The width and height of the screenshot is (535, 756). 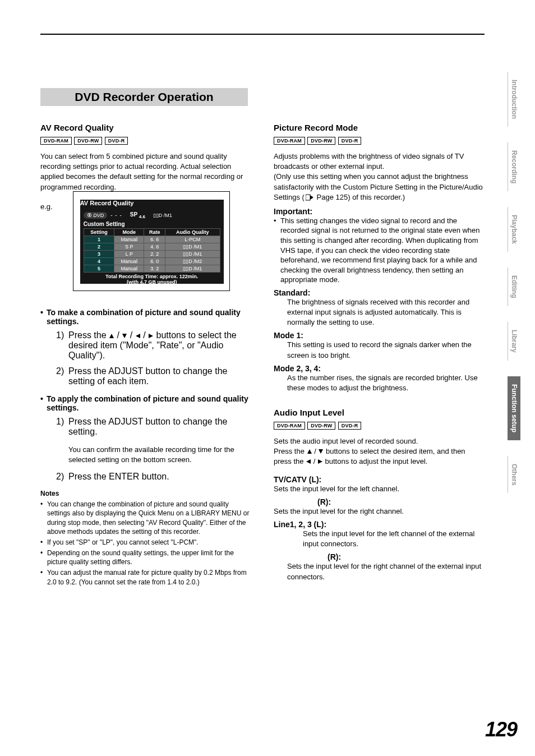 I want to click on table-row: 3L P2. 2▯▯D /M1, so click(x=151, y=253).